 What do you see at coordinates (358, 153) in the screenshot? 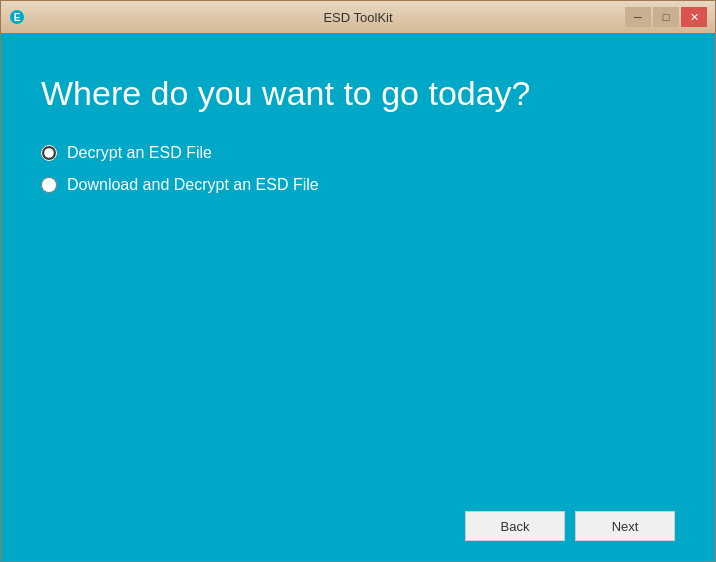
I see `option-1-item: Decrypt an ESD File` at bounding box center [358, 153].